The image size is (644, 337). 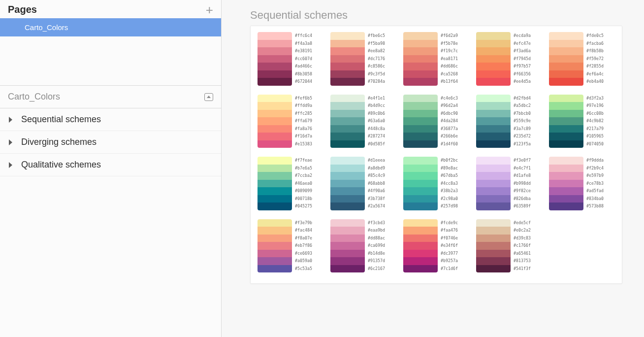 What do you see at coordinates (522, 51) in the screenshot?
I see `hex-label: #f3ad6a` at bounding box center [522, 51].